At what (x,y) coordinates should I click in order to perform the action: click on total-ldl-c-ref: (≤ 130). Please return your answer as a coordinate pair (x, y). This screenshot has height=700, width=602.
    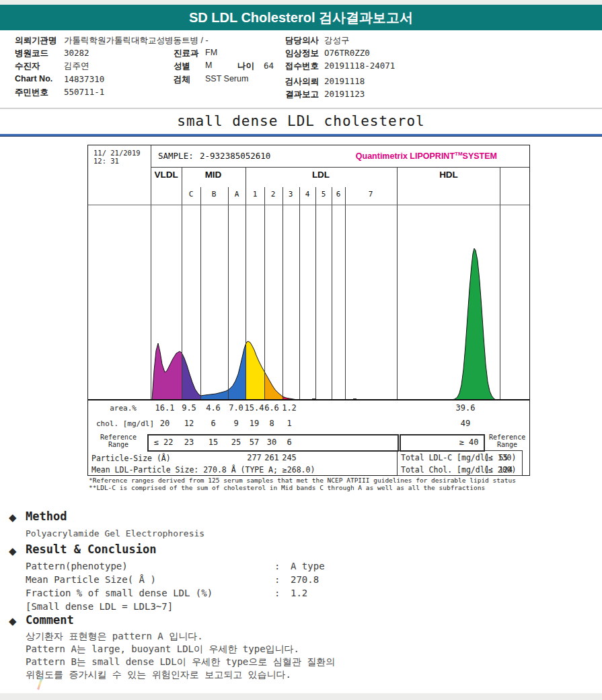
    Looking at the image, I should click on (500, 458).